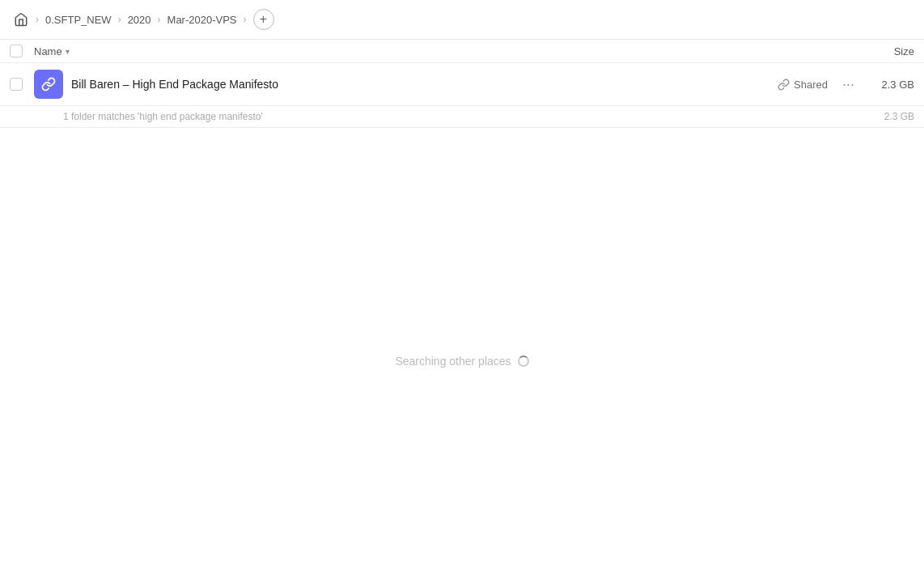 This screenshot has height=583, width=924. I want to click on add-breadcrumb-button: +, so click(264, 19).